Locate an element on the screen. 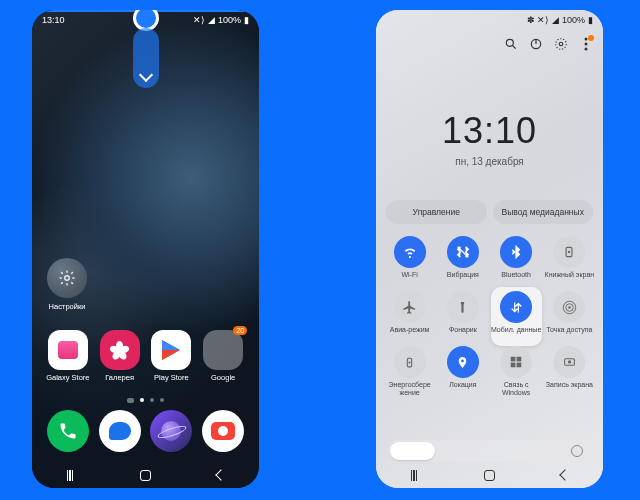 This screenshot has width=640, height=500. swipe-down-handle is located at coordinates (146, 58).